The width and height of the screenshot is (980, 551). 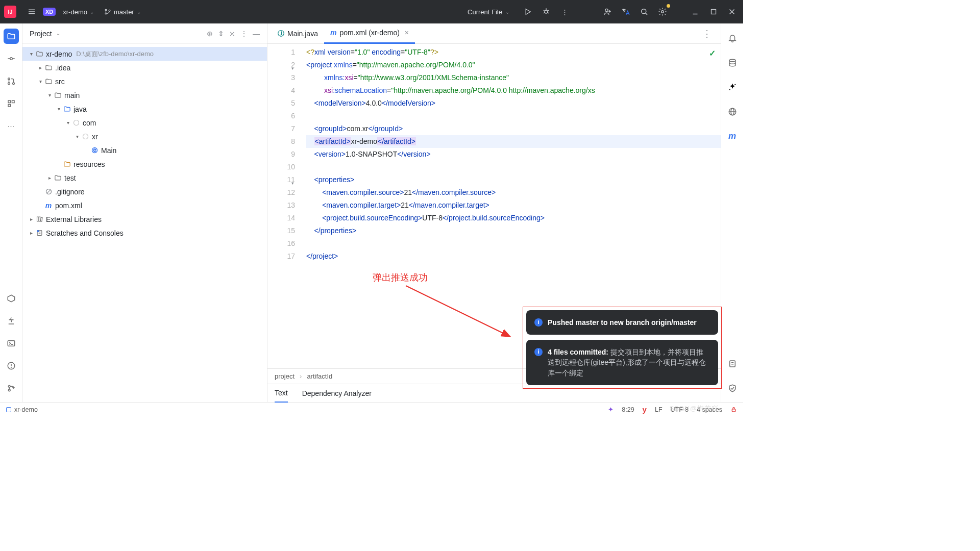 What do you see at coordinates (145, 137) in the screenshot?
I see `tree-row: ▾xr` at bounding box center [145, 137].